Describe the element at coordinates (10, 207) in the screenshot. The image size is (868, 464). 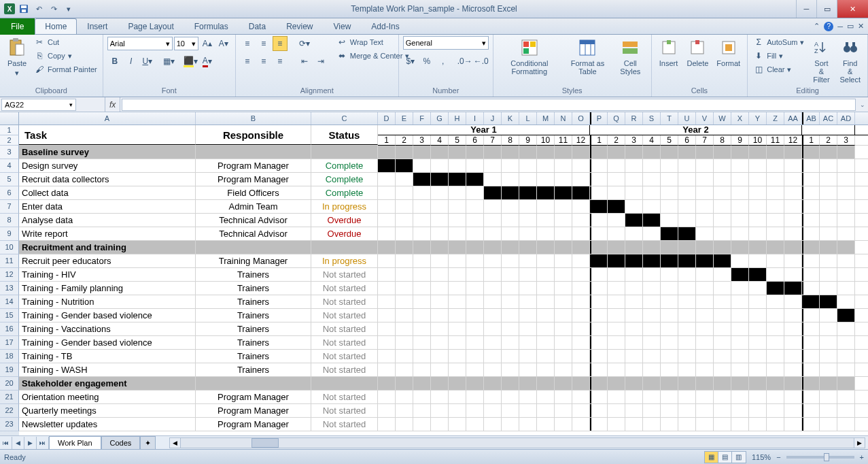
I see `row-header: 7` at that location.